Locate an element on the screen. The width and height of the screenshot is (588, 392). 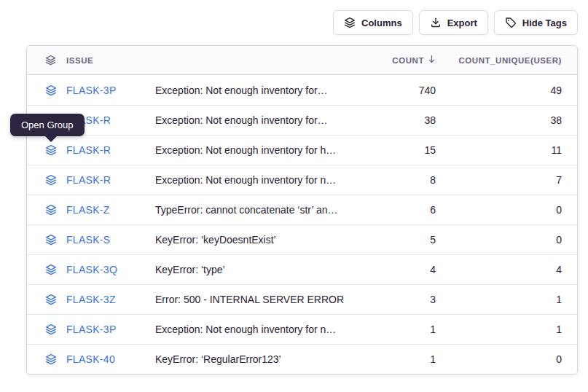
issue-message: KeyError: ‘type’ is located at coordinates (259, 270).